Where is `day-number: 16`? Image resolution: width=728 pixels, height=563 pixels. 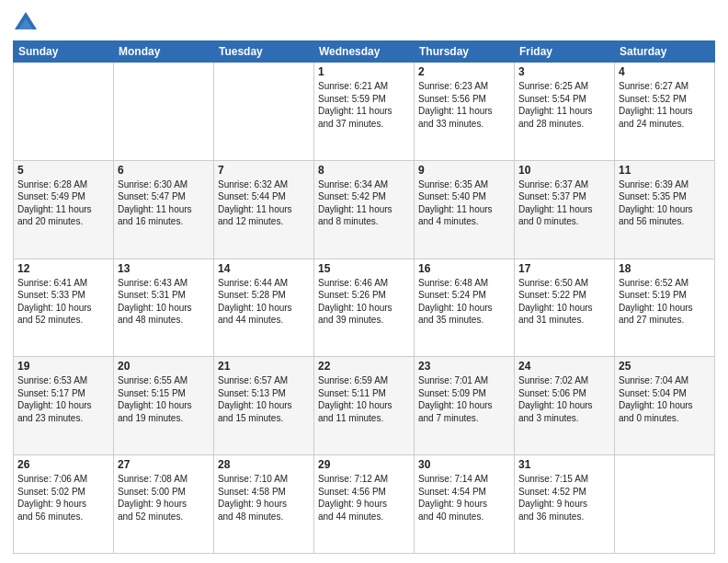 day-number: 16 is located at coordinates (464, 269).